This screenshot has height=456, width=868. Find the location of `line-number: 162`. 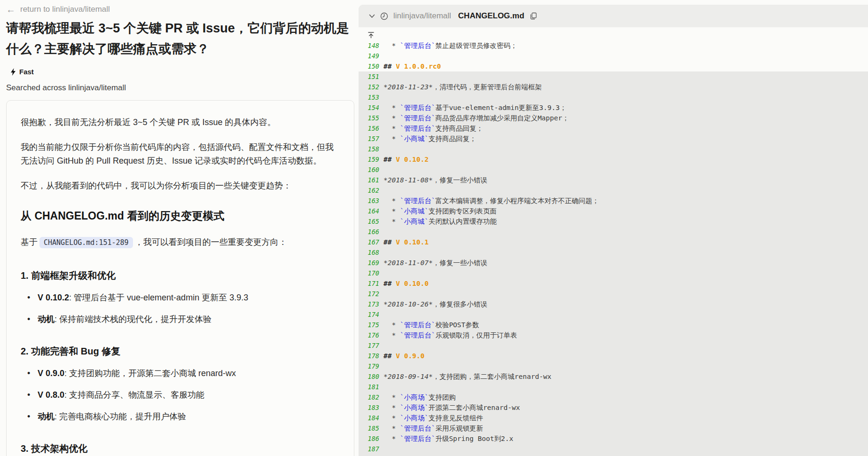

line-number: 162 is located at coordinates (369, 190).